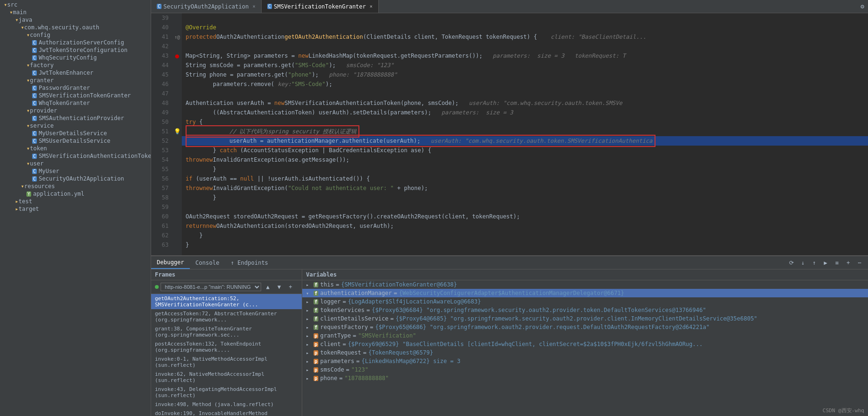 This screenshot has width=868, height=416. I want to click on sidebar-item-user: ▾ user, so click(76, 164).